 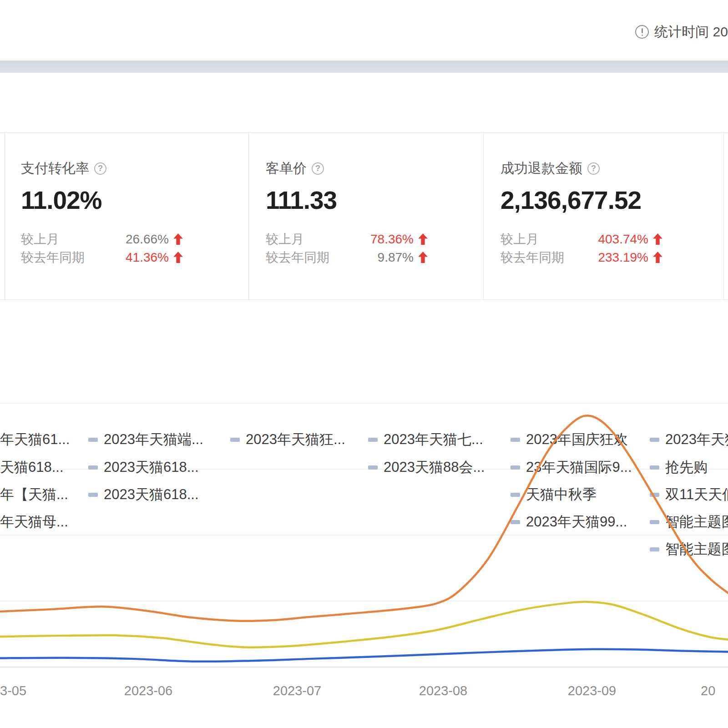 What do you see at coordinates (434, 467) in the screenshot?
I see `legend-label: 2023天猫88会...` at bounding box center [434, 467].